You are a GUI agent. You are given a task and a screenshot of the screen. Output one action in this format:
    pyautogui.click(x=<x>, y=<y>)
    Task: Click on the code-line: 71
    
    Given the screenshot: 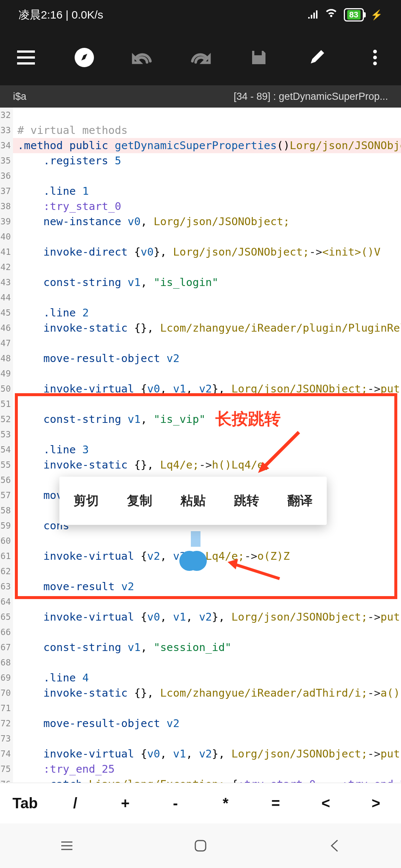 What is the action you would take?
    pyautogui.click(x=200, y=708)
    